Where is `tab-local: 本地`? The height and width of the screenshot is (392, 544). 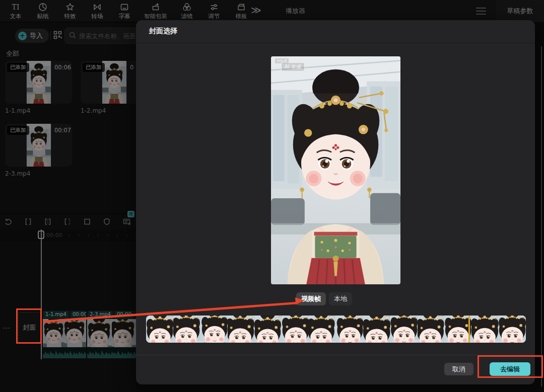 tab-local: 本地 is located at coordinates (341, 299).